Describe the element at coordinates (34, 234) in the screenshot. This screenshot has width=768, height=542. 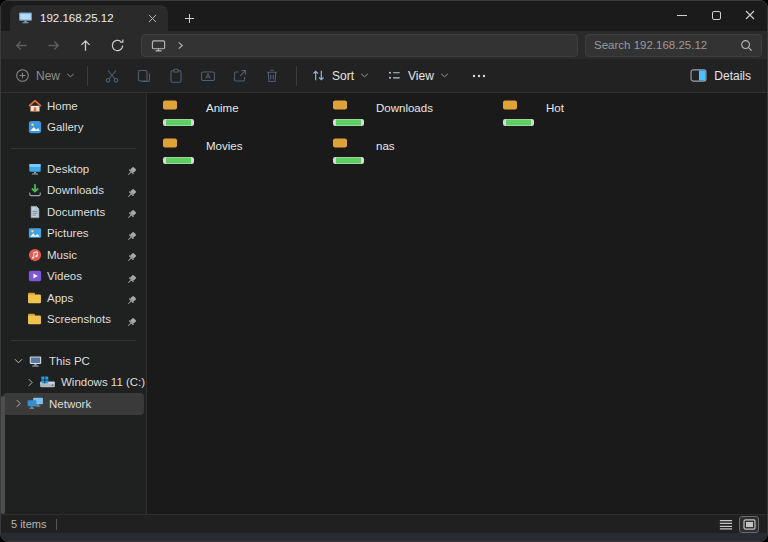
I see `pictures-icon` at that location.